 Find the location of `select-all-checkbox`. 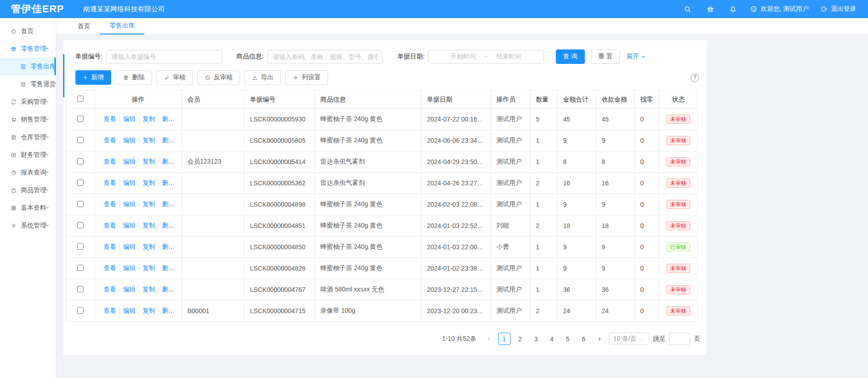

select-all-checkbox is located at coordinates (80, 99).